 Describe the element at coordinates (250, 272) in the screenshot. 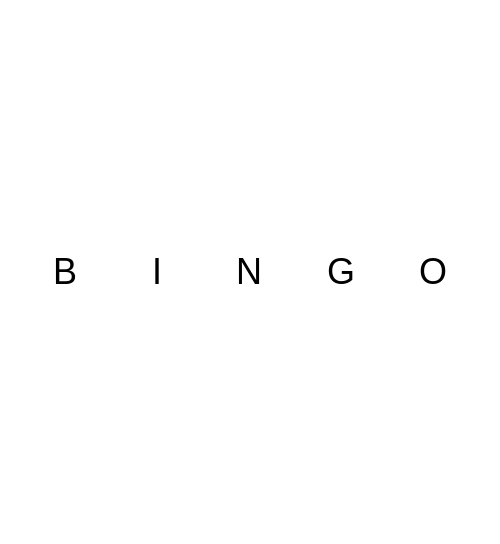

I see `header-letter-n: N` at that location.